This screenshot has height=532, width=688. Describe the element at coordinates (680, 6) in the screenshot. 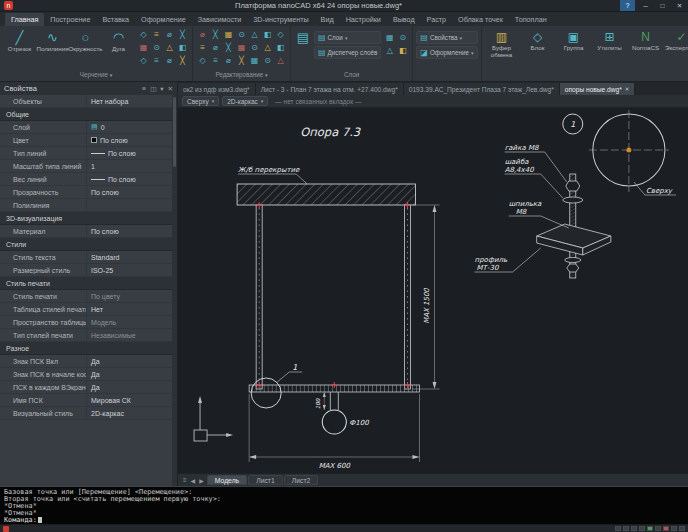

I see `close-button: ✕` at that location.